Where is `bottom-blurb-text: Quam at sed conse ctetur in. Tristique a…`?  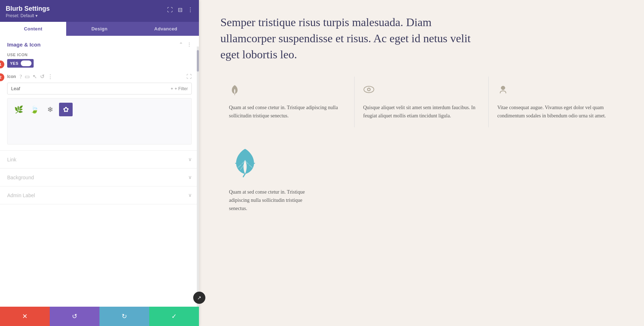
bottom-blurb-text: Quam at sed conse ctetur in. Tristique a… is located at coordinates (270, 200).